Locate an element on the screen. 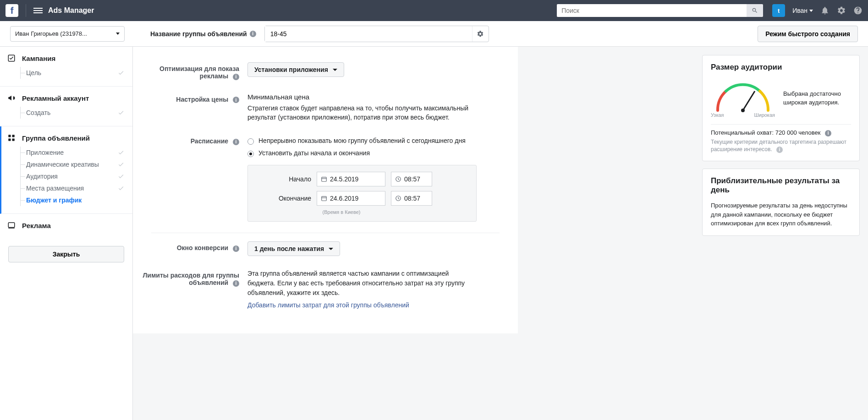 This screenshot has width=868, height=420. level-adaccount: Рекламный аккаунт Создать is located at coordinates (66, 106).